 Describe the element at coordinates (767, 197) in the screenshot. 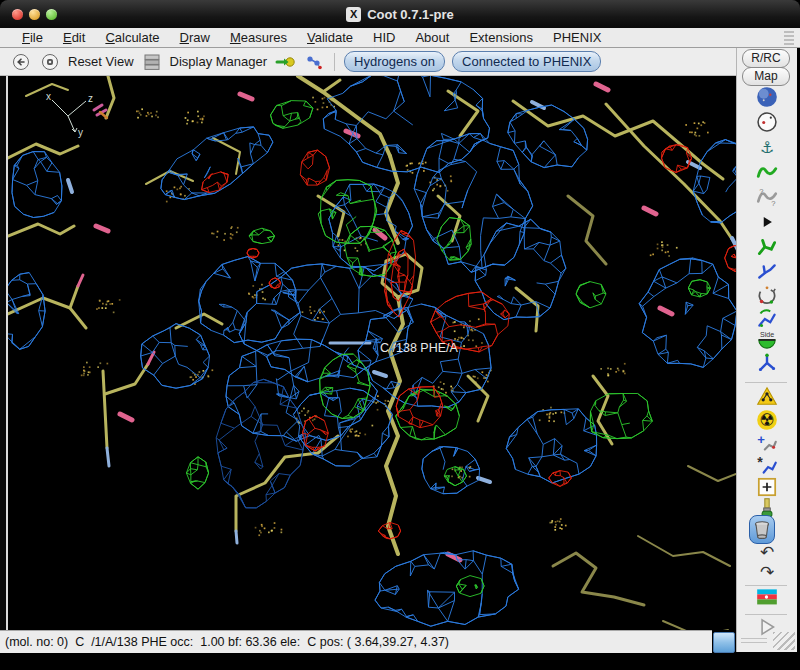

I see `regularize-zone-icon: ??` at that location.